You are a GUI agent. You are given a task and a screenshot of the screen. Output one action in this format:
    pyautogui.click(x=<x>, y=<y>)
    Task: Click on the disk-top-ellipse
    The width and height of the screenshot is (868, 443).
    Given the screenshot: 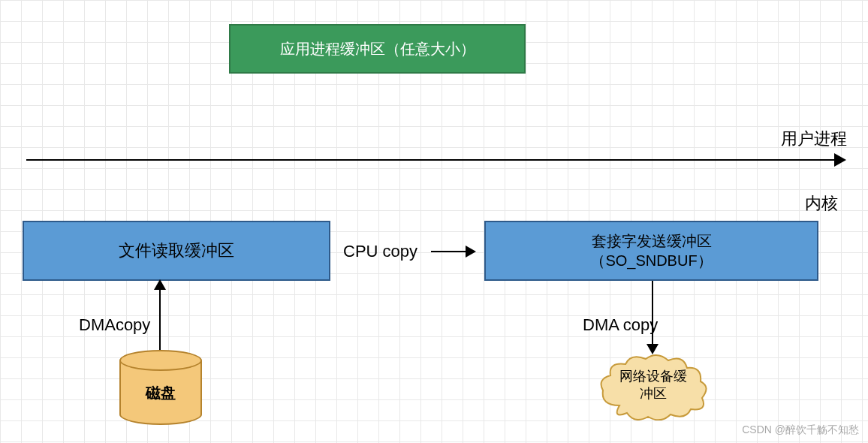 What is the action you would take?
    pyautogui.click(x=161, y=360)
    